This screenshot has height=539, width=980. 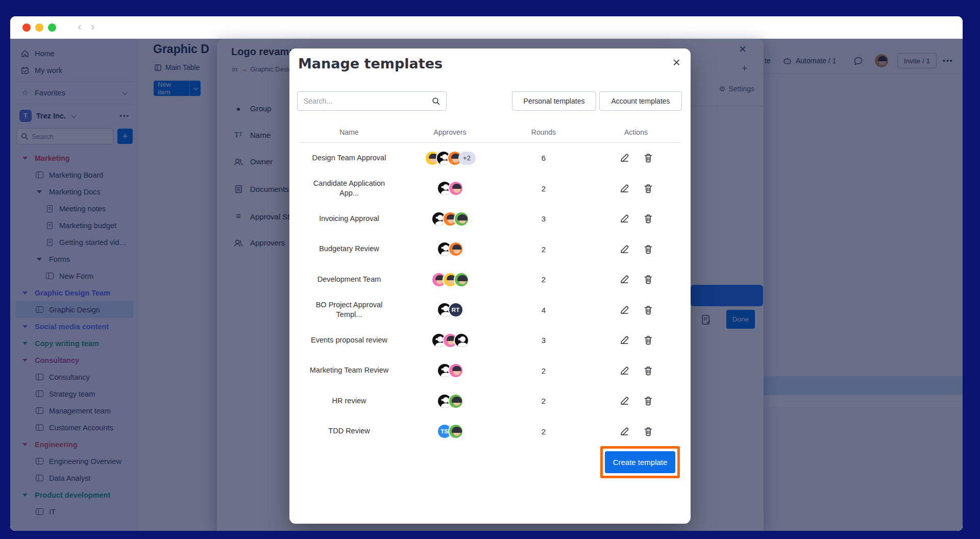 What do you see at coordinates (436, 101) in the screenshot?
I see `search-icon` at bounding box center [436, 101].